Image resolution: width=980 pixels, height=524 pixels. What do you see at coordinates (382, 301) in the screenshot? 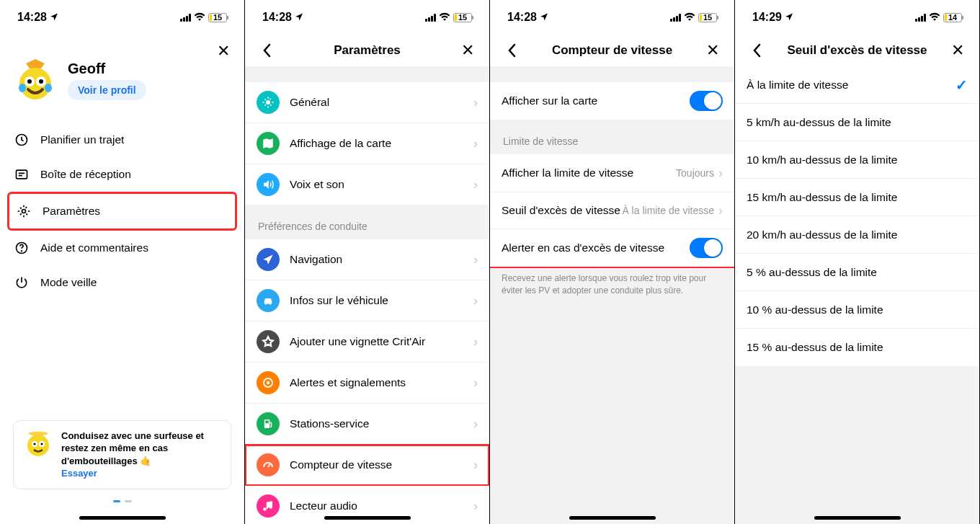
I see `row-label: Infos sur le véhicule` at bounding box center [382, 301].